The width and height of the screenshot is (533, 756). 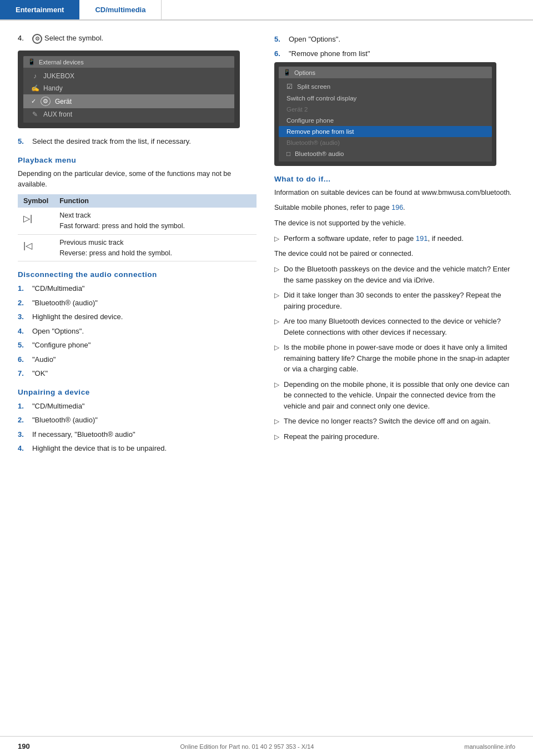 What do you see at coordinates (314, 87) in the screenshot?
I see `split-screen-label: Split screen` at bounding box center [314, 87].